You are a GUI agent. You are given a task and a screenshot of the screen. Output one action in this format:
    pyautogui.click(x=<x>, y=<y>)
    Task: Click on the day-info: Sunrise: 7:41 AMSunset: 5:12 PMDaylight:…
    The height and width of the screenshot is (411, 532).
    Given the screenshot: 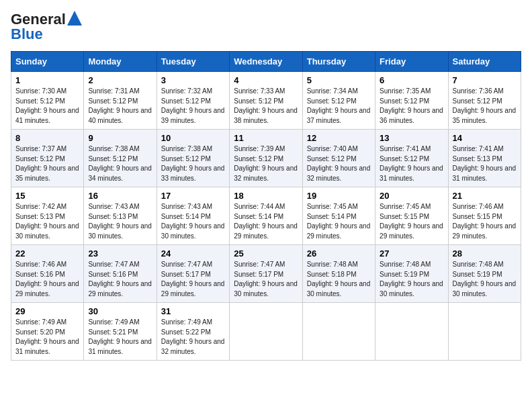 What is the action you would take?
    pyautogui.click(x=411, y=164)
    